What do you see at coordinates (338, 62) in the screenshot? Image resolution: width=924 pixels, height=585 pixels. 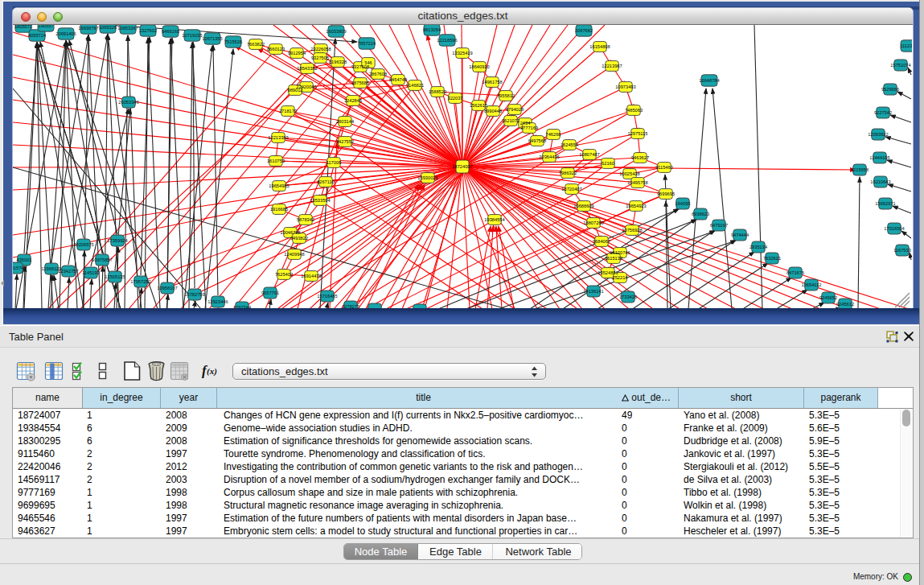 I see `svg-text: 8196328` at bounding box center [338, 62].